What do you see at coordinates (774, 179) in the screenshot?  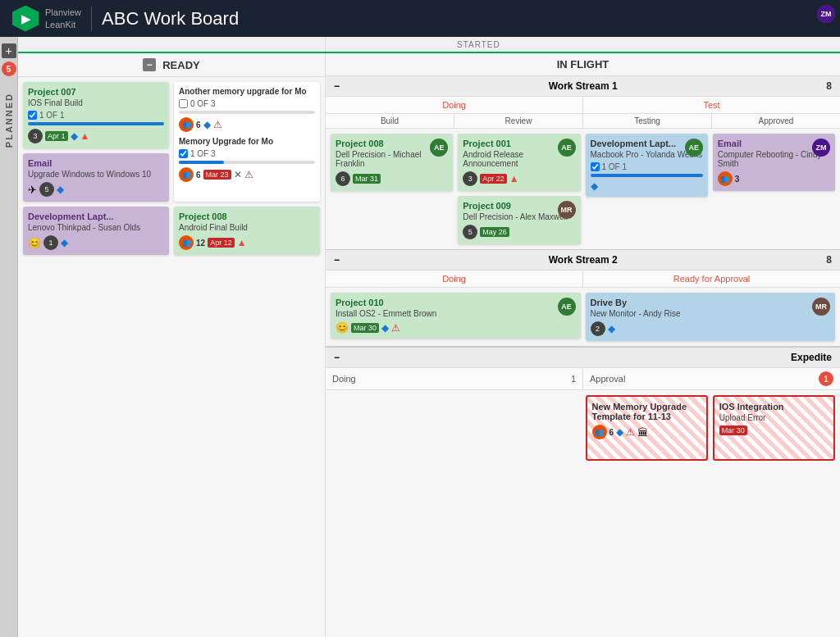 I see `card-email-approved-footer: 👥 3` at bounding box center [774, 179].